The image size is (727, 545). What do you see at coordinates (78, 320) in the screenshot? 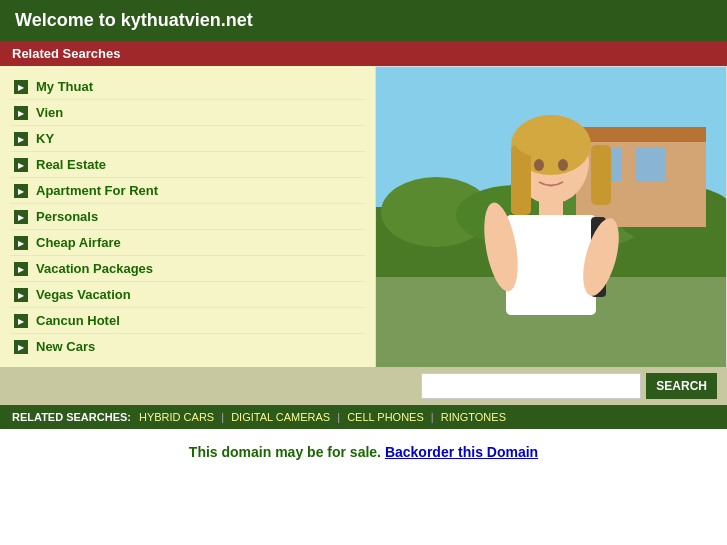
I see `link-cancun-hotel: Cancun Hotel` at bounding box center [78, 320].